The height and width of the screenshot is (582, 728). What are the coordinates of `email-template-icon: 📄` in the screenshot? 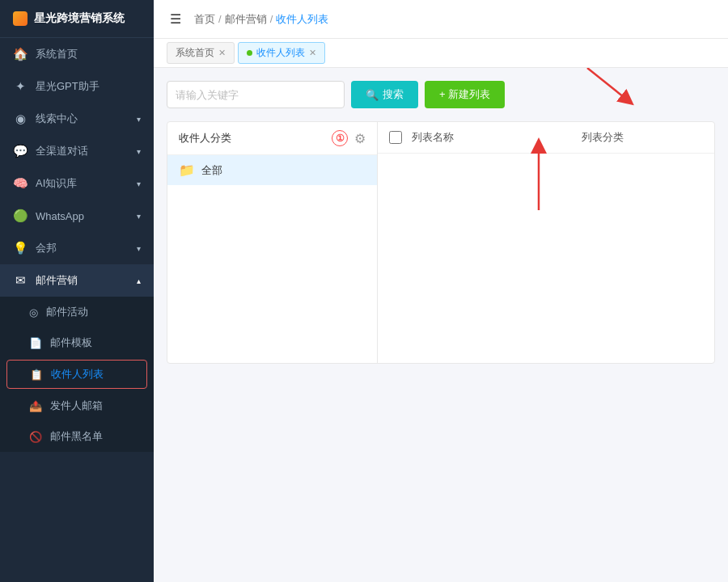 It's located at (36, 343).